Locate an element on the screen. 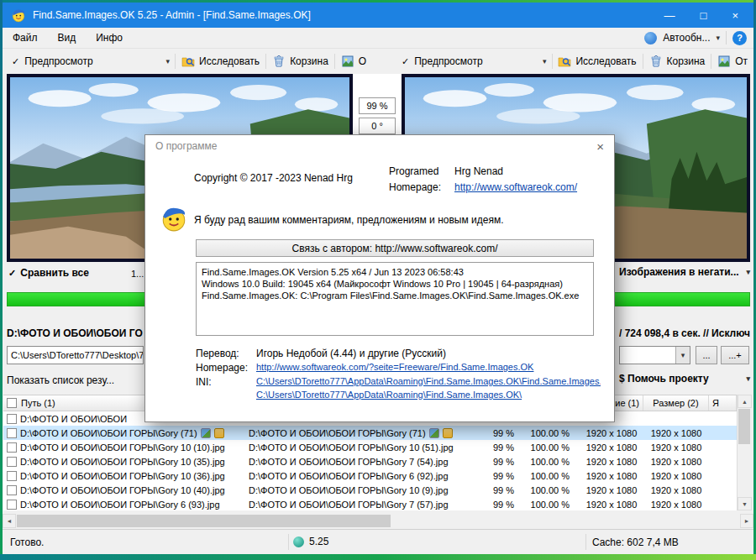  horizontal-scrollbar: ◄ ► is located at coordinates (378, 521).